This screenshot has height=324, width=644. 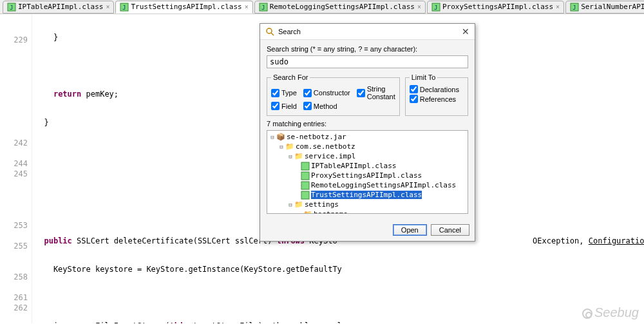 What do you see at coordinates (367, 49) in the screenshot?
I see `search-prompt: Search string (* = any string, ? = any c…` at bounding box center [367, 49].